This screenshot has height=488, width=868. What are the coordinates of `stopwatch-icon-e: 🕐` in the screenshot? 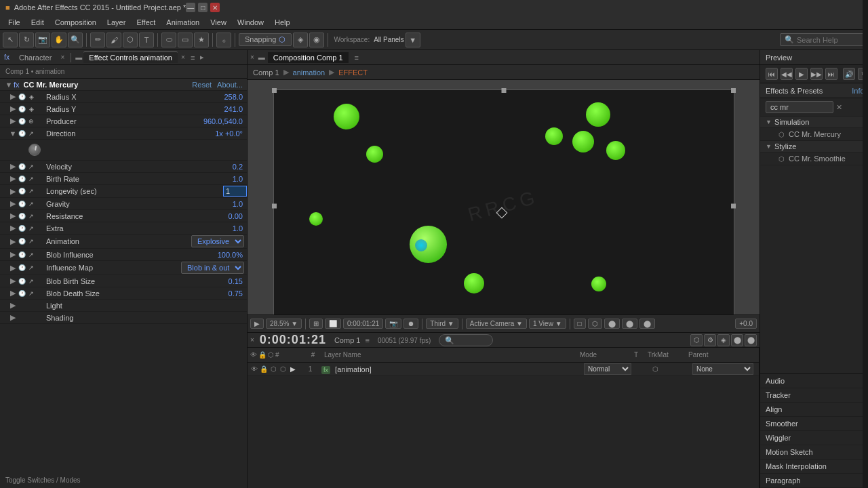 It's located at (22, 228).